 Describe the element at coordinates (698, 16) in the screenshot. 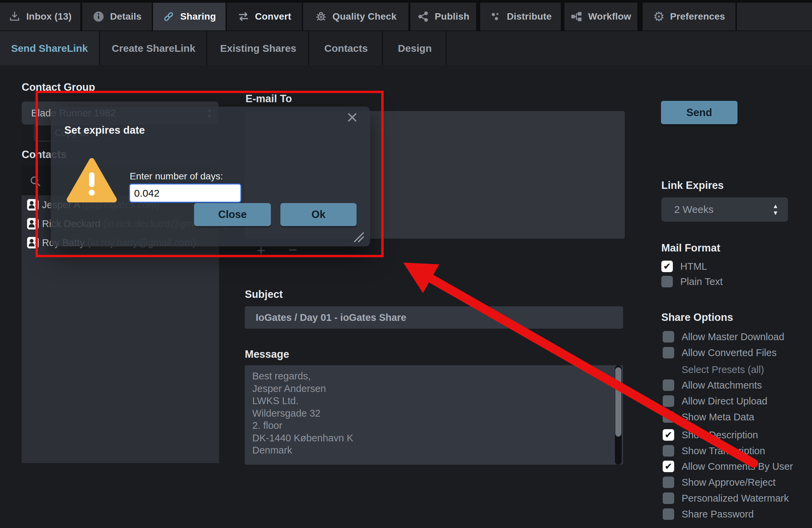

I see `tab-label: Preferences` at that location.